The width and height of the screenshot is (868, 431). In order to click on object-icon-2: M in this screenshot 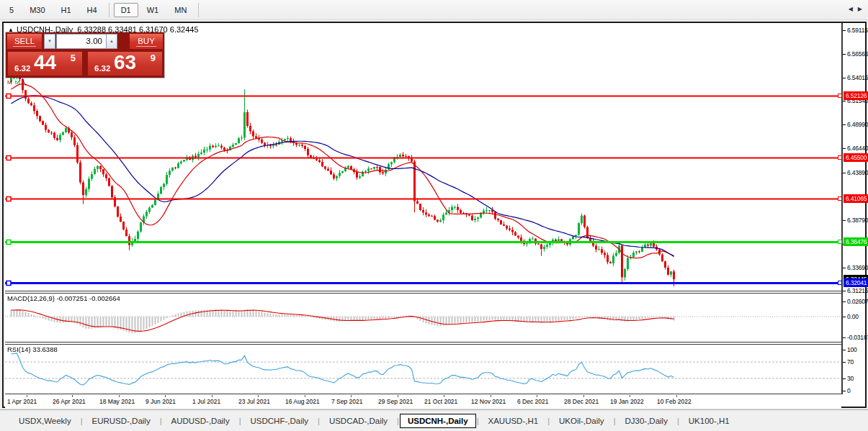, I will do `click(19, 82)`.